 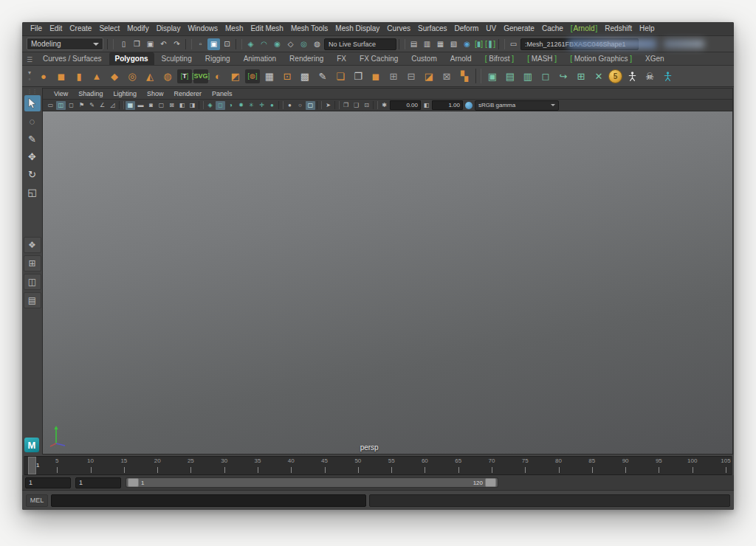 I want to click on skull-icon: ☠, so click(x=650, y=77).